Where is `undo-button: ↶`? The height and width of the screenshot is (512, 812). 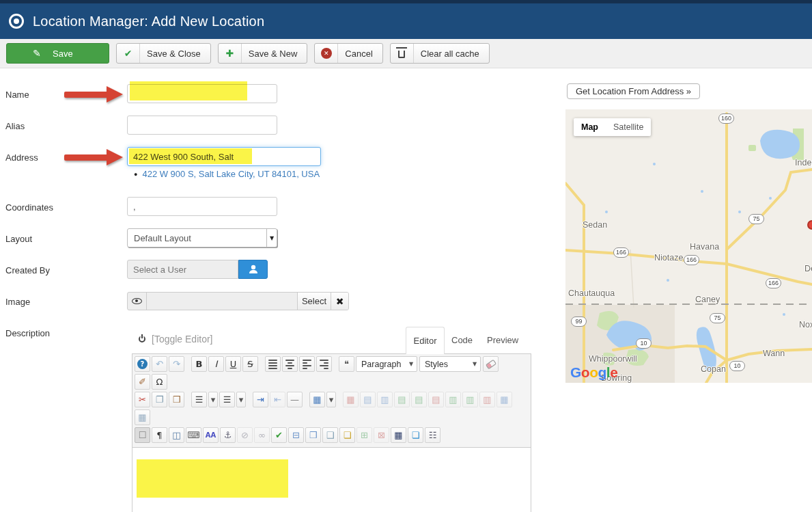
undo-button: ↶ is located at coordinates (160, 364).